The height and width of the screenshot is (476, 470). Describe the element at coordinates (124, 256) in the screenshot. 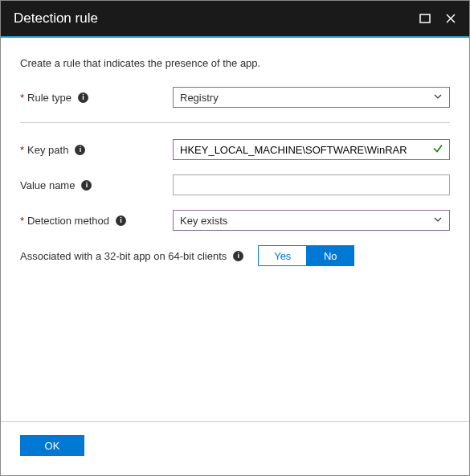

I see `associated-label: Associated with a 32-bit app on 64-bit c…` at that location.